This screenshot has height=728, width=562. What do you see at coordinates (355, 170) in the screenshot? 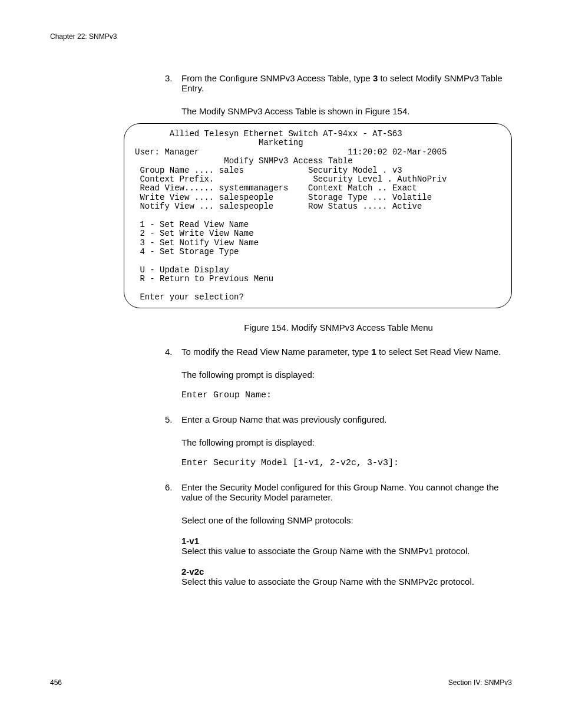
I see `term-row1r: Security Model . v3` at bounding box center [355, 170].